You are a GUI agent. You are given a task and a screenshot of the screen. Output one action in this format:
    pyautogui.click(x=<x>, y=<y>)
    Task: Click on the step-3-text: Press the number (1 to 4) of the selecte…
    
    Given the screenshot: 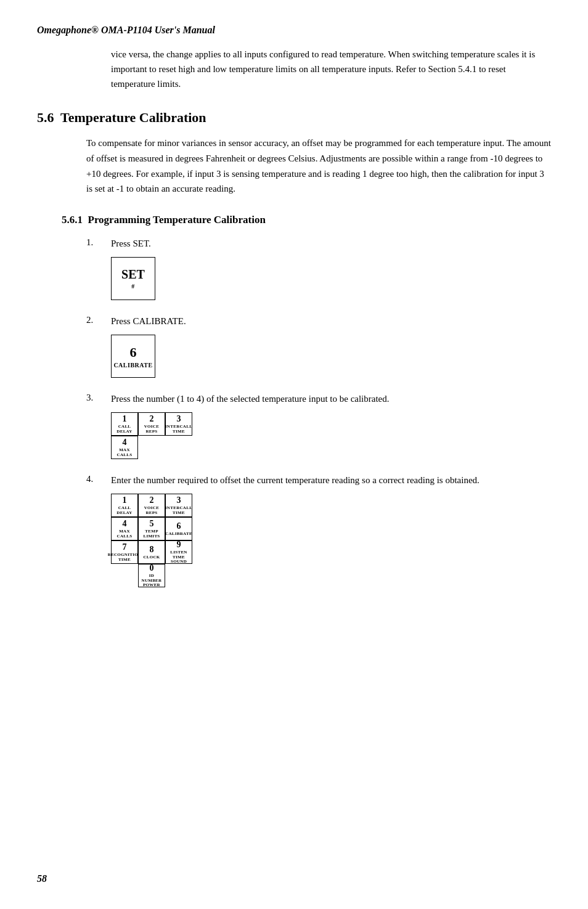 What is the action you would take?
    pyautogui.click(x=331, y=399)
    